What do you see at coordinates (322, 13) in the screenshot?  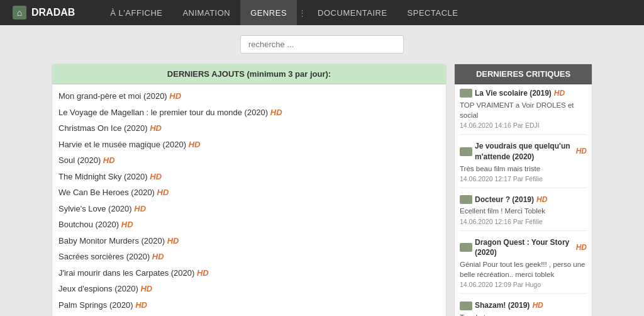 I see `navbar: ⌂ DRADAB À L'AFFICHE ANIMATION GENRES ⋮ …` at bounding box center [322, 13].